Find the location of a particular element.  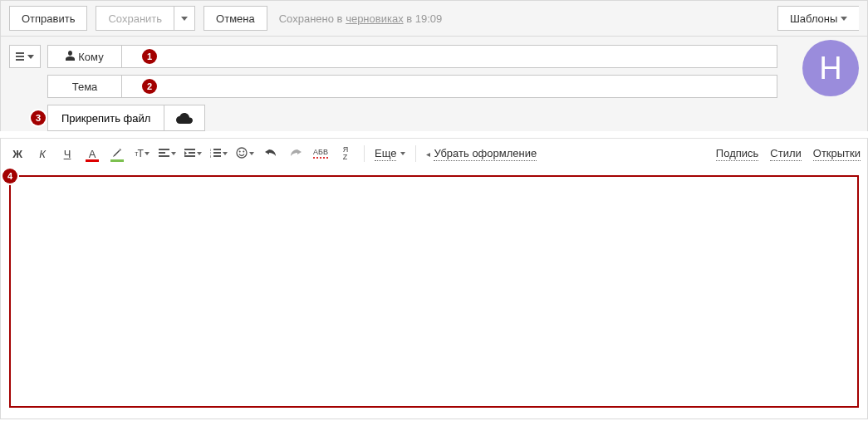

drafts-link: черновиках is located at coordinates (375, 18).